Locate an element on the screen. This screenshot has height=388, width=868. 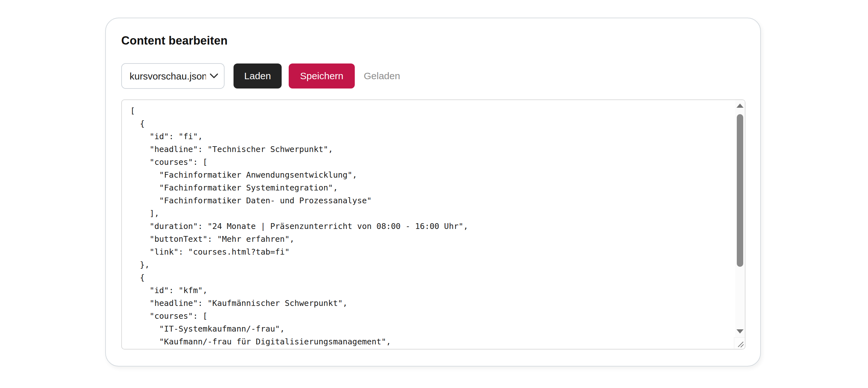
triangle-up-icon is located at coordinates (740, 106).